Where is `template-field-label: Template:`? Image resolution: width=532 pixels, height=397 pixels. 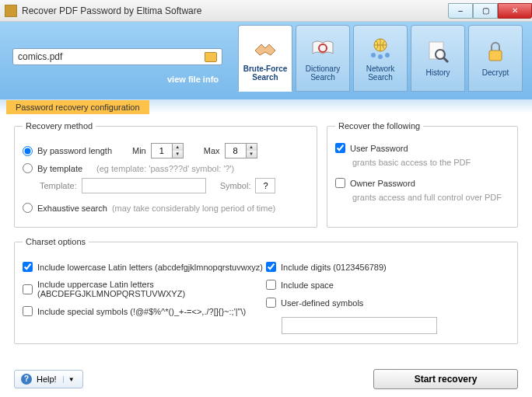
template-field-label: Template: is located at coordinates (58, 186).